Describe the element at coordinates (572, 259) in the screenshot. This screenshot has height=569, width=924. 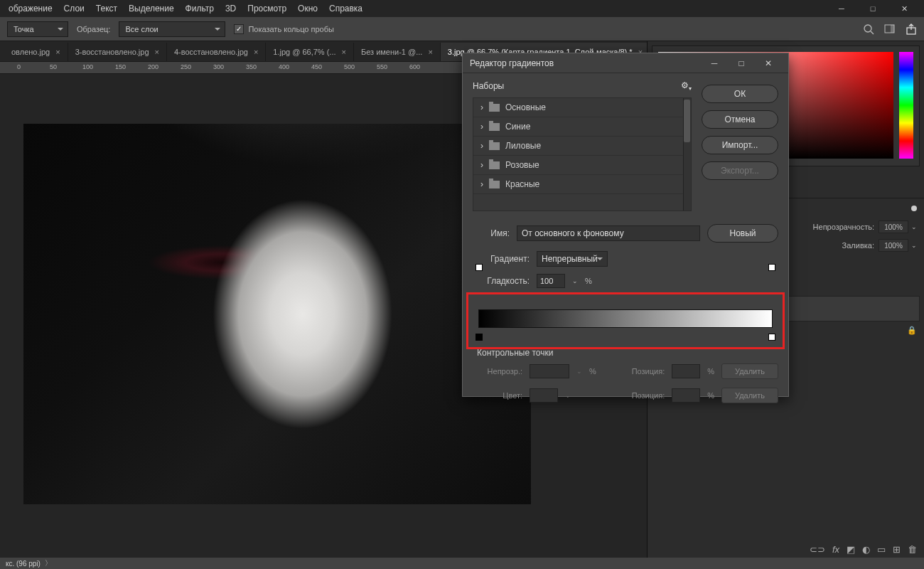
I see `gradient-type-dropdown: Непрерывный` at that location.